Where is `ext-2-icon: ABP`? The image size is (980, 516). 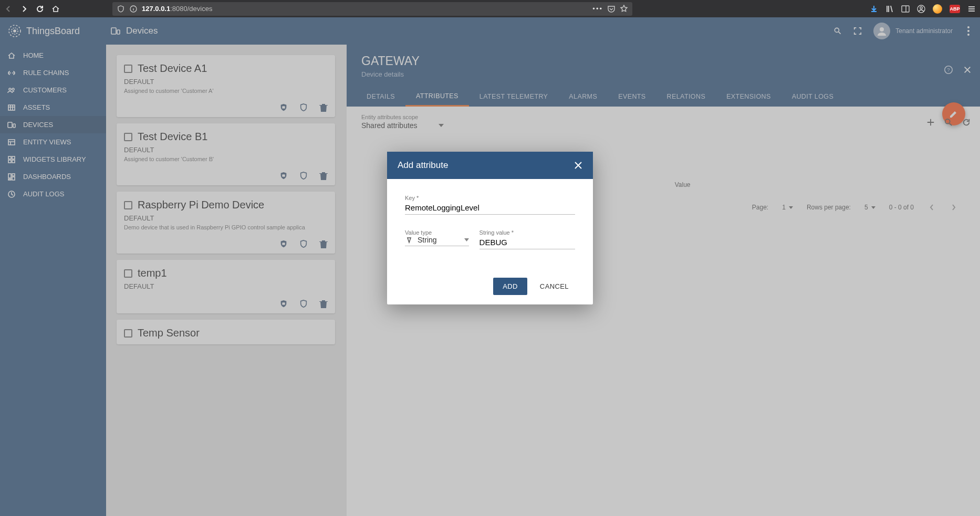
ext-2-icon: ABP is located at coordinates (955, 9).